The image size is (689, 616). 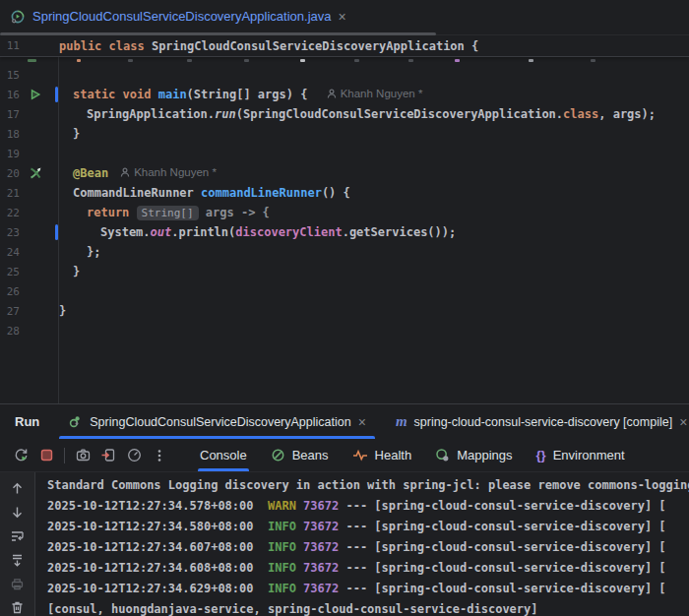 What do you see at coordinates (164, 213) in the screenshot?
I see `code-text: return String[] args -> {` at bounding box center [164, 213].